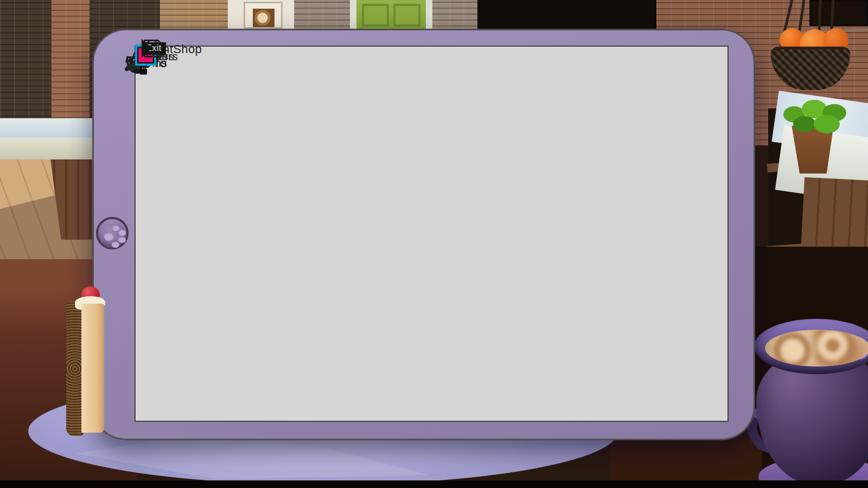 Image resolution: width=868 pixels, height=488 pixels. What do you see at coordinates (264, 18) in the screenshot?
I see `bg-latte-picture` at bounding box center [264, 18].